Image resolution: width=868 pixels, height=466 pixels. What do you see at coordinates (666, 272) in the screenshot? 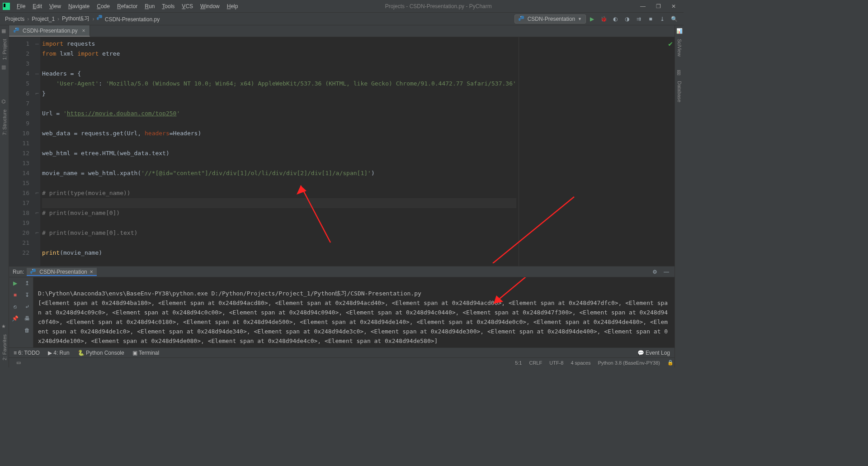
I see `hide-run-button: —` at bounding box center [666, 272].